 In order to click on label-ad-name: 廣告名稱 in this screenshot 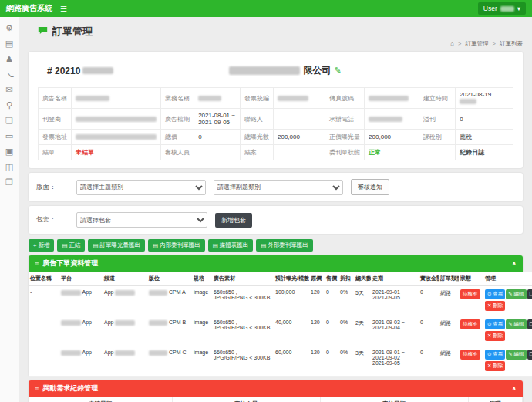, I will do `click(56, 99)`.